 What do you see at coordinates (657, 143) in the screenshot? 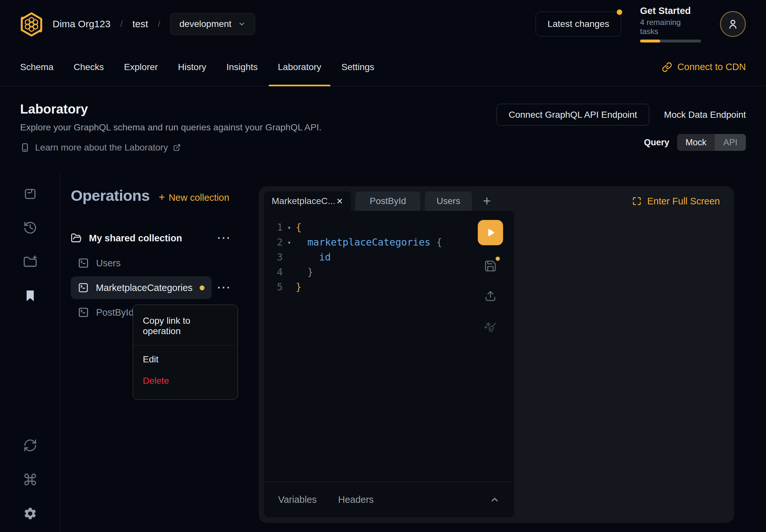
I see `query-label: Query` at bounding box center [657, 143].